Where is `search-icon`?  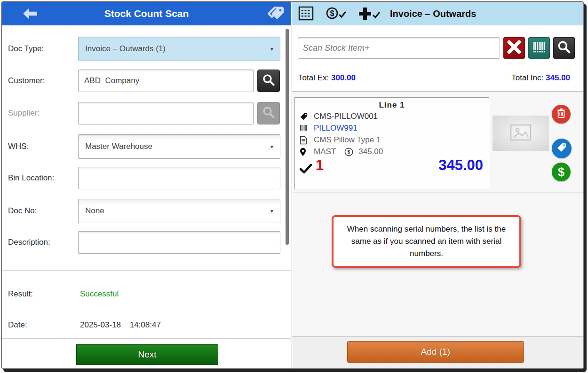
search-icon is located at coordinates (564, 48).